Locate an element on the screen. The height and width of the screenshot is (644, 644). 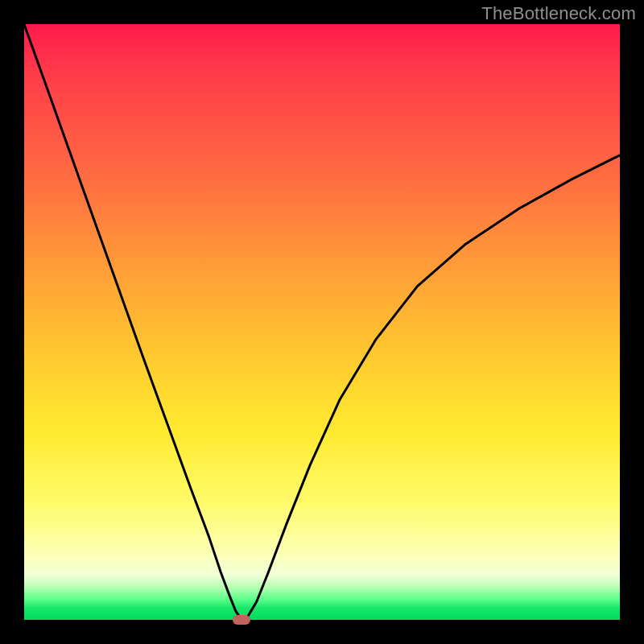
watermark-text: TheBottleneck.com is located at coordinates (559, 14).